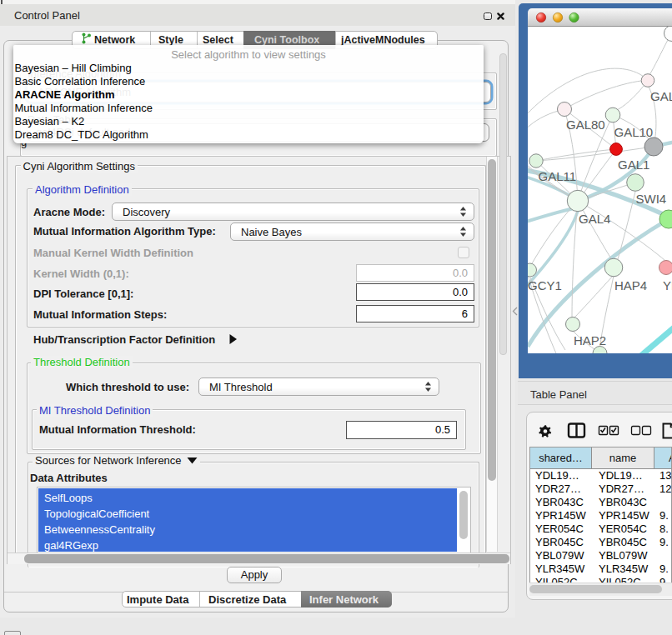 Image resolution: width=672 pixels, height=635 pixels. I want to click on svg-text: GAL11, so click(558, 177).